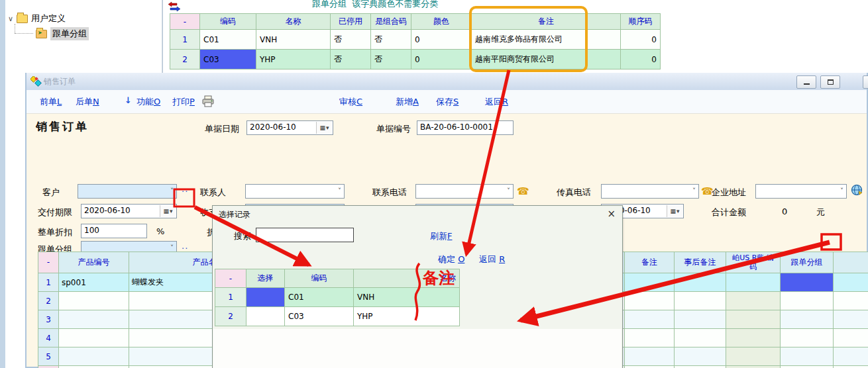  Describe the element at coordinates (546, 60) in the screenshot. I see `cell-remark: 越南平阳商贸有限公司` at that location.